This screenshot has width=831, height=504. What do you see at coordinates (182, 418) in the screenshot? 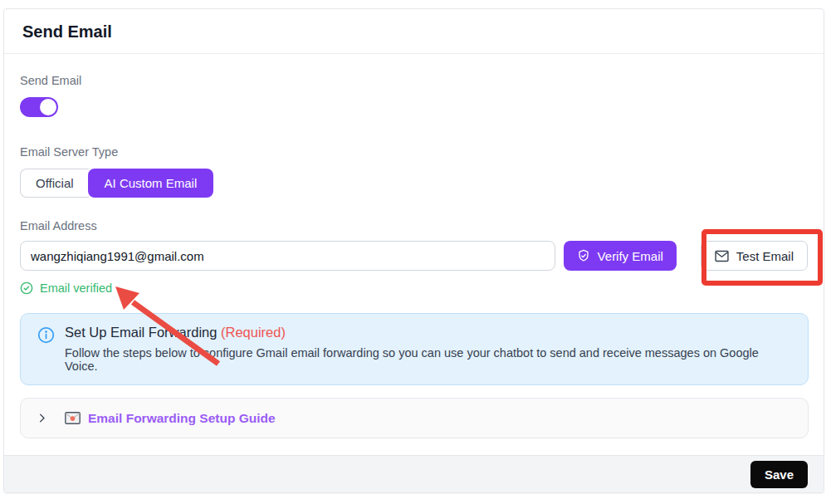
I see `guide-label: Email Forwarding Setup Guide` at bounding box center [182, 418].